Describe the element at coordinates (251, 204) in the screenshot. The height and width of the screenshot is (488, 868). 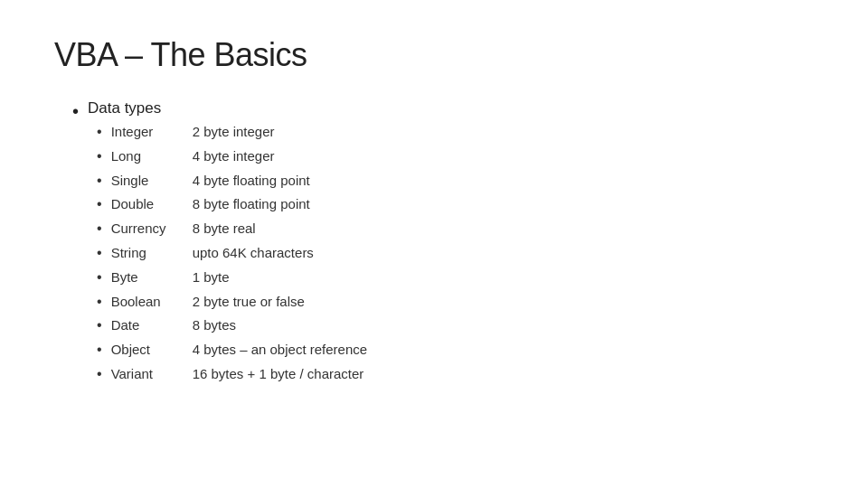
I see `type-description: 8 byte floating point` at that location.